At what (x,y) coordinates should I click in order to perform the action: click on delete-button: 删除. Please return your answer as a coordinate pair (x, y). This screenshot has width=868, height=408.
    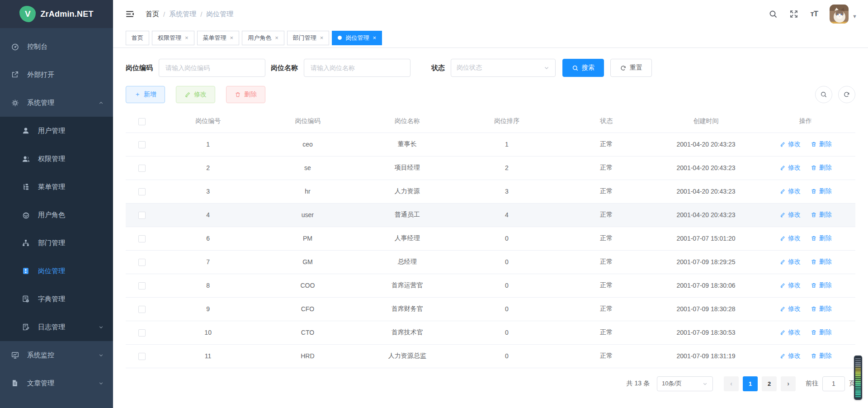
    Looking at the image, I should click on (246, 95).